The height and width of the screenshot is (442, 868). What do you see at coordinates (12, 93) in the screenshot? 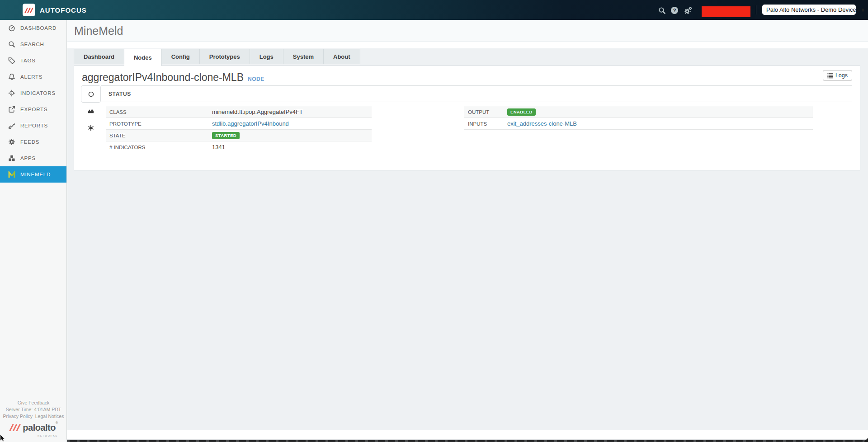
I see `crosshairs-icon` at bounding box center [12, 93].